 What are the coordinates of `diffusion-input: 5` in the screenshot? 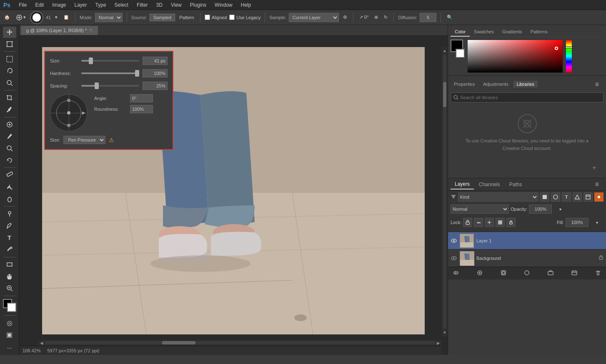 It's located at (428, 17).